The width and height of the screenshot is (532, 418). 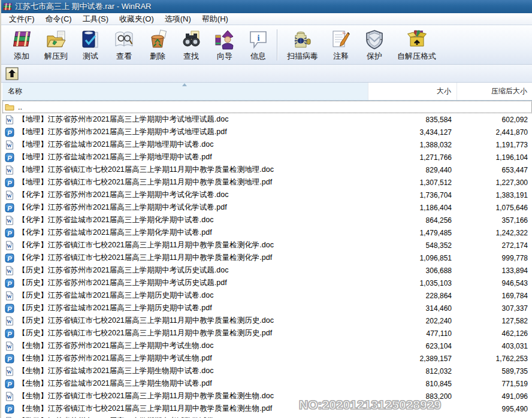 I want to click on file-name: 【化学】江苏省镇江市七校2021届高三上学期11月期中教学质量检测化学.pdf, so click(x=145, y=258).